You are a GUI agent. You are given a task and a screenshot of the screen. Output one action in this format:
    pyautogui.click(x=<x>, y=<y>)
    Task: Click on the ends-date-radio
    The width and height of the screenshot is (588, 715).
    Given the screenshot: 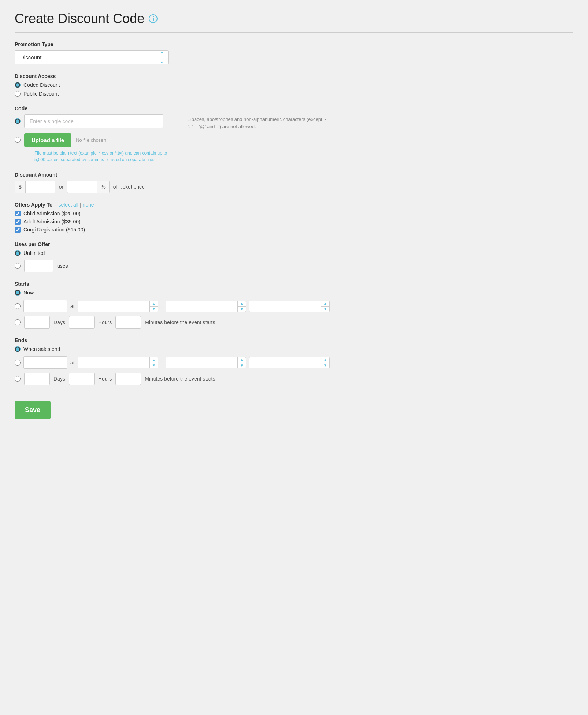 What is the action you would take?
    pyautogui.click(x=18, y=363)
    